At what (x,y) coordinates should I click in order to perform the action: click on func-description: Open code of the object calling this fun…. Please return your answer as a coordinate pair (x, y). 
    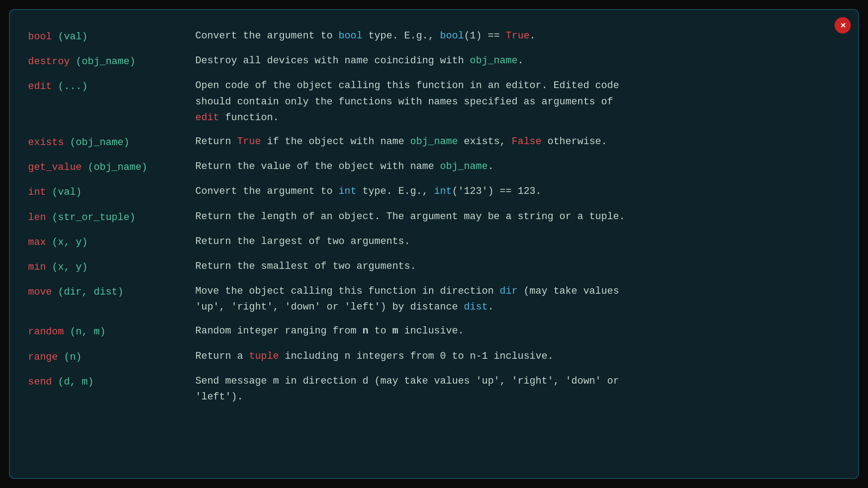
    Looking at the image, I should click on (518, 102).